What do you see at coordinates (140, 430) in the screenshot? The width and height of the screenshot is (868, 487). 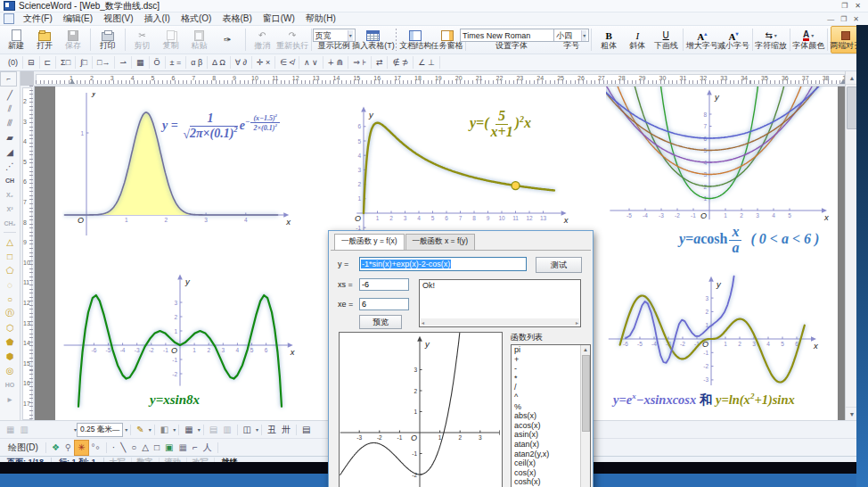 I see `pen-color-icon: ✎` at bounding box center [140, 430].